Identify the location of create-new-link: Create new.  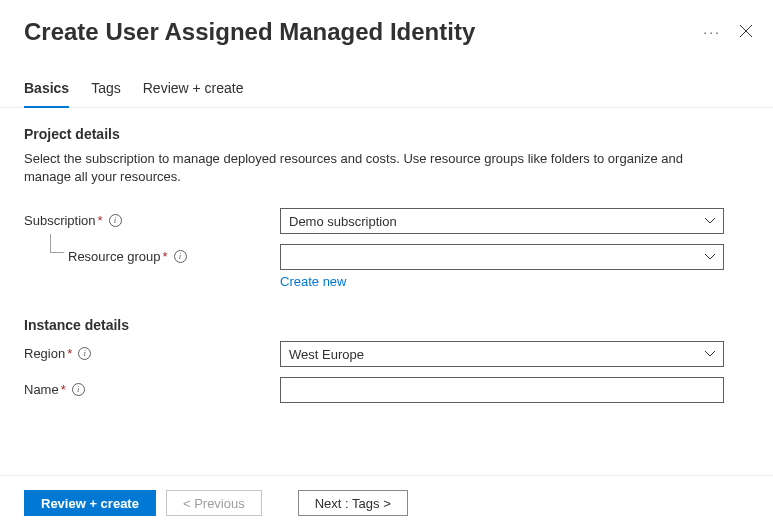
(313, 282).